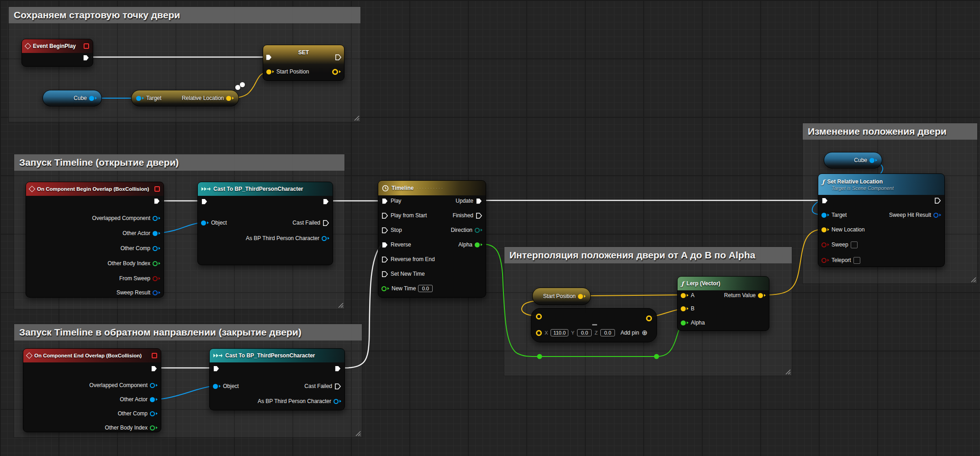 The height and width of the screenshot is (456, 980). What do you see at coordinates (385, 230) in the screenshot?
I see `stop-exec-pin` at bounding box center [385, 230].